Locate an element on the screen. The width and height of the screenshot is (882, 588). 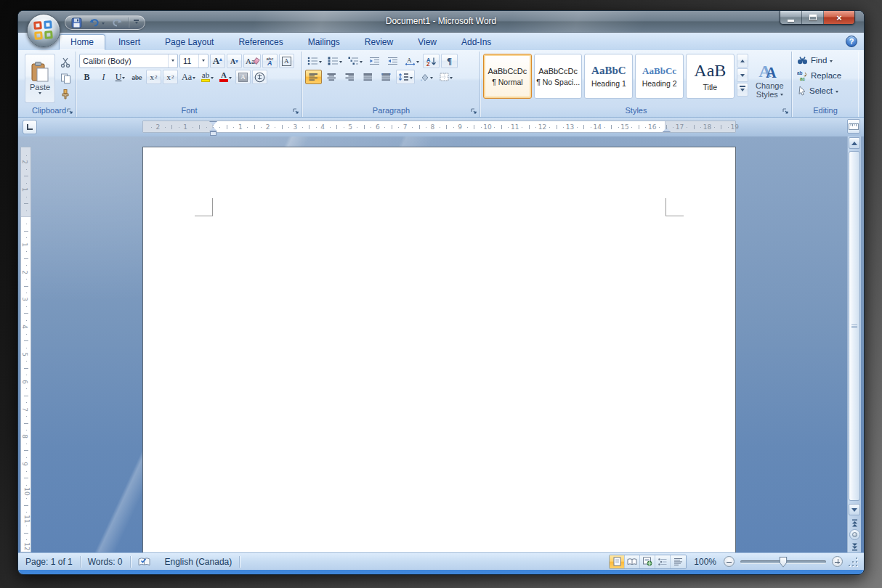
next-page-button is located at coordinates (854, 547).